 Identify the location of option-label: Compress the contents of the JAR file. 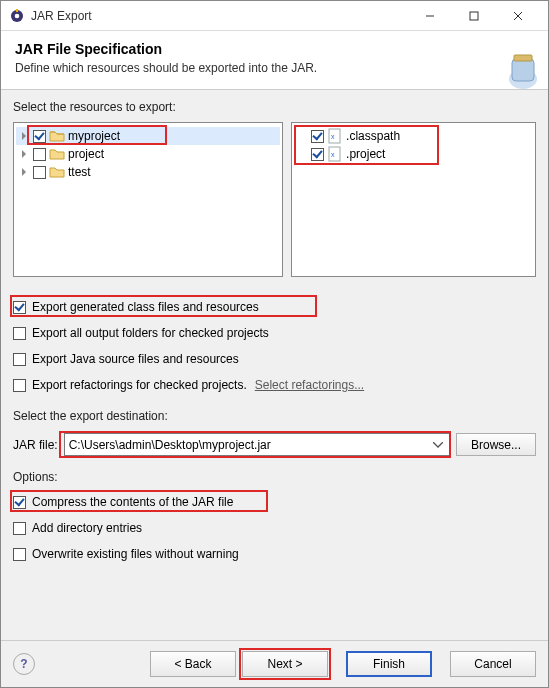
(132, 502).